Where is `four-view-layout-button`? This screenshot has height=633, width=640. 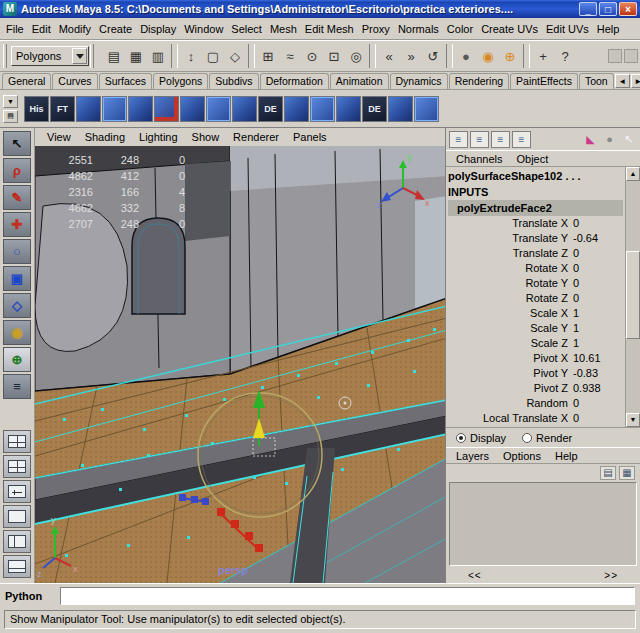
four-view-layout-button is located at coordinates (17, 442).